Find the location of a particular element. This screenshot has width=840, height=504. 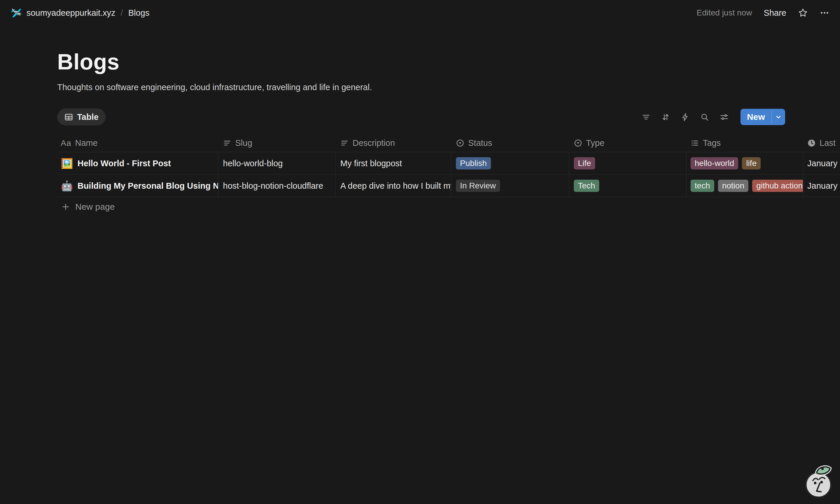

new-button-chevron-down-icon is located at coordinates (778, 117).